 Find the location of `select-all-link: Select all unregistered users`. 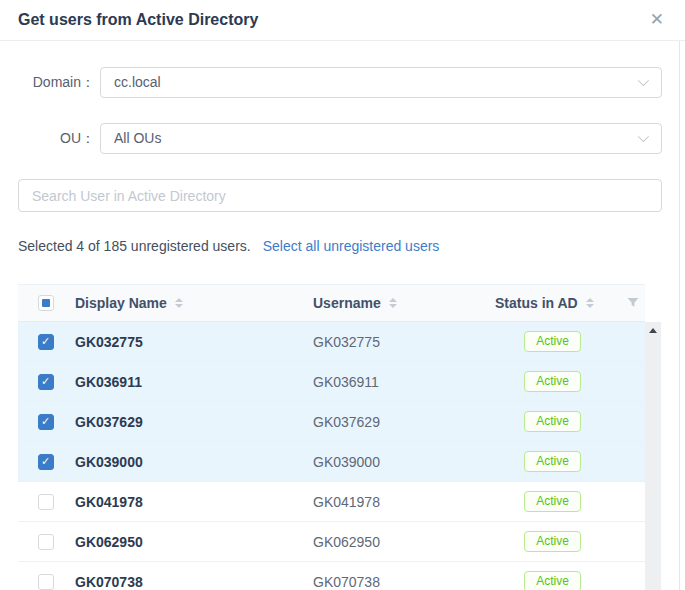

select-all-link: Select all unregistered users is located at coordinates (352, 246).